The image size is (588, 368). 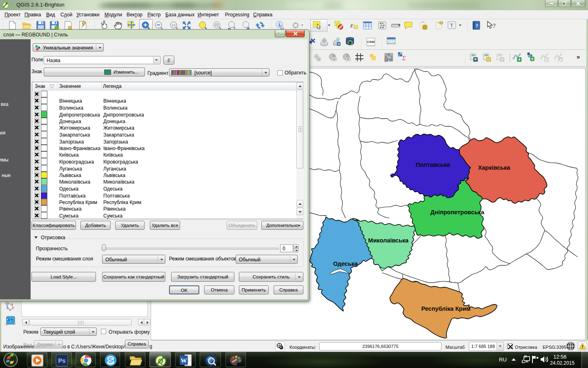 What do you see at coordinates (345, 264) in the screenshot?
I see `svg-text: Одеська` at bounding box center [345, 264].